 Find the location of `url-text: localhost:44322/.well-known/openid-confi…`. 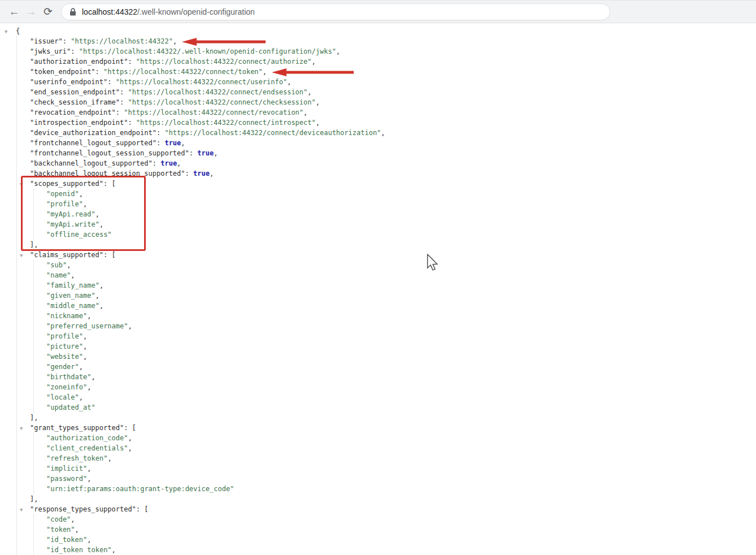

url-text: localhost:44322/.well-known/openid-confi… is located at coordinates (168, 12).